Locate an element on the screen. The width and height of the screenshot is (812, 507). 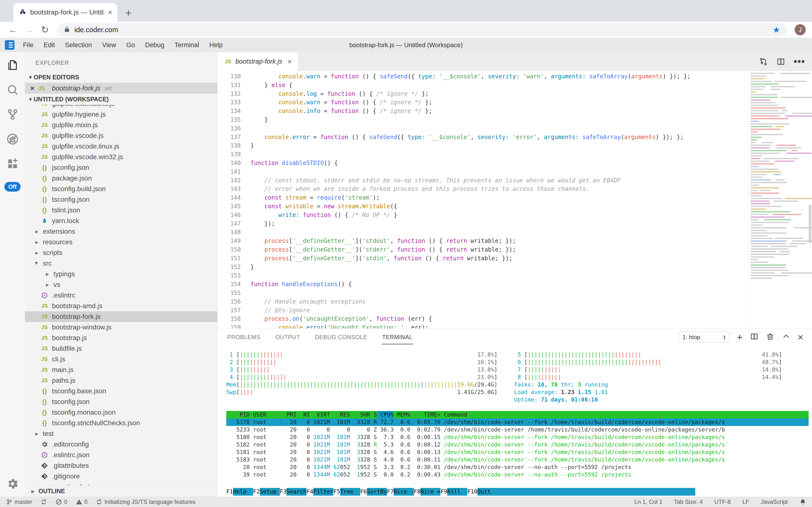
menu-debug: Debug is located at coordinates (155, 45).